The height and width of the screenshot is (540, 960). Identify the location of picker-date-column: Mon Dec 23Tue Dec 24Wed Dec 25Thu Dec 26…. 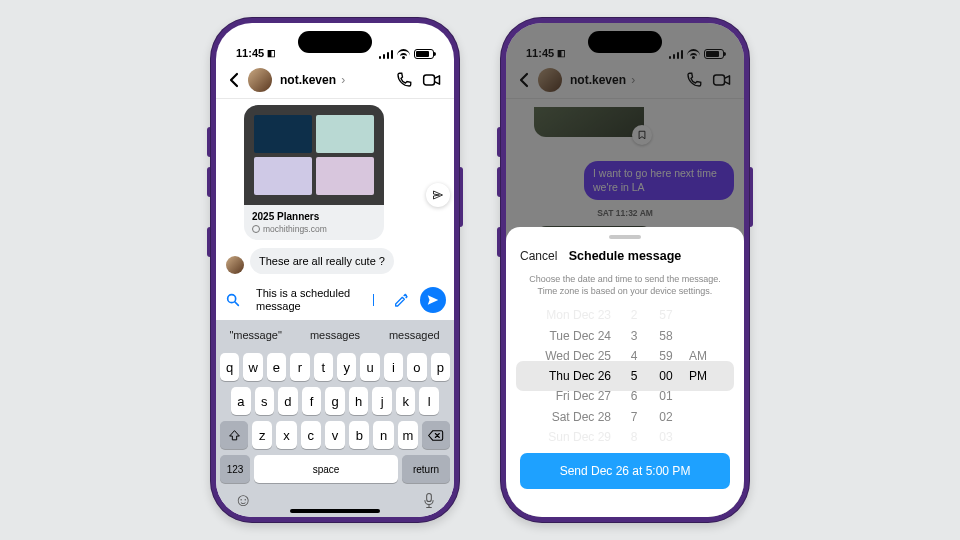
(574, 376).